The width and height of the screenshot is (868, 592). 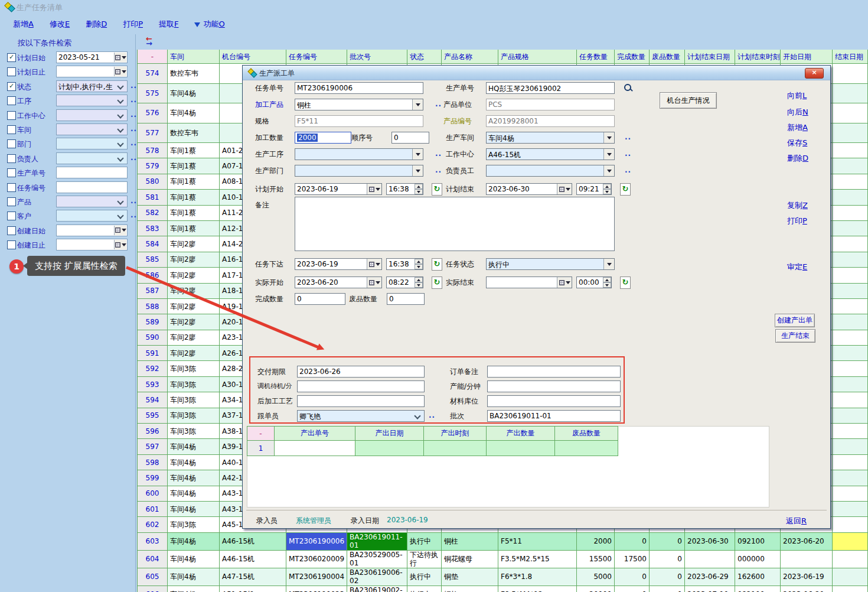 What do you see at coordinates (92, 86) in the screenshot?
I see `select-状态: 计划中,执行中,生` at bounding box center [92, 86].